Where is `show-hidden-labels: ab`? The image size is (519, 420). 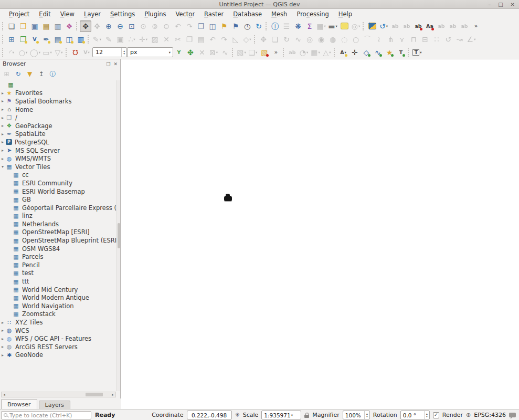 show-hidden-labels: ab is located at coordinates (418, 26).